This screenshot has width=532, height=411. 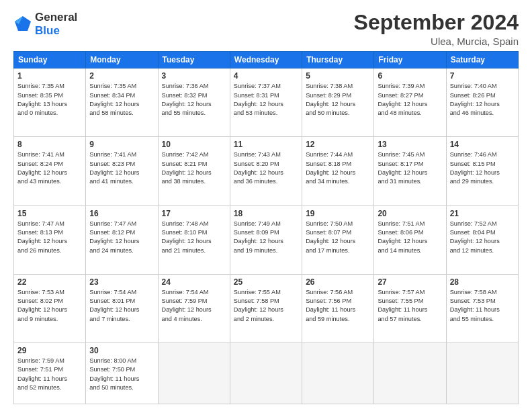 What do you see at coordinates (50, 240) in the screenshot?
I see `table-row: 15Sunrise: 7:47 AMSunset: 8:13 PMDayligh…` at bounding box center [50, 240].